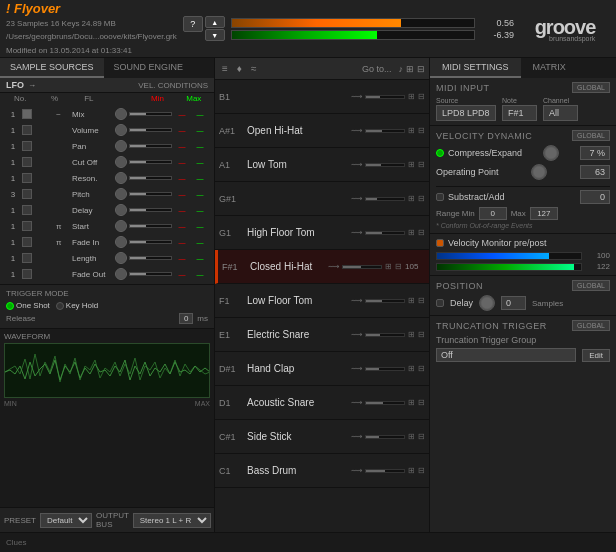 The height and width of the screenshot is (552, 616). Describe the element at coordinates (523, 226) in the screenshot. I see `conform-text: * Conform Out-of-range Events` at that location.